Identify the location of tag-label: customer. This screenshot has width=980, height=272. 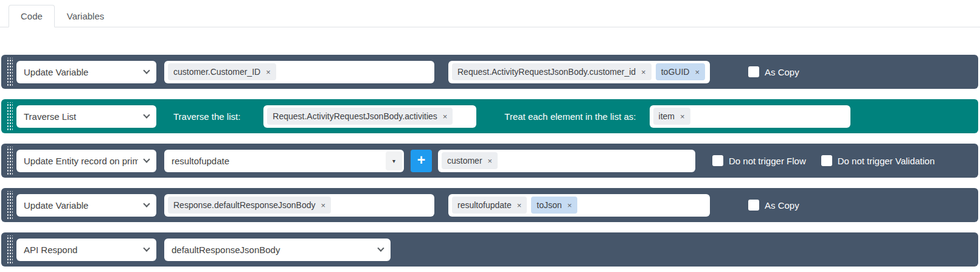
(465, 161).